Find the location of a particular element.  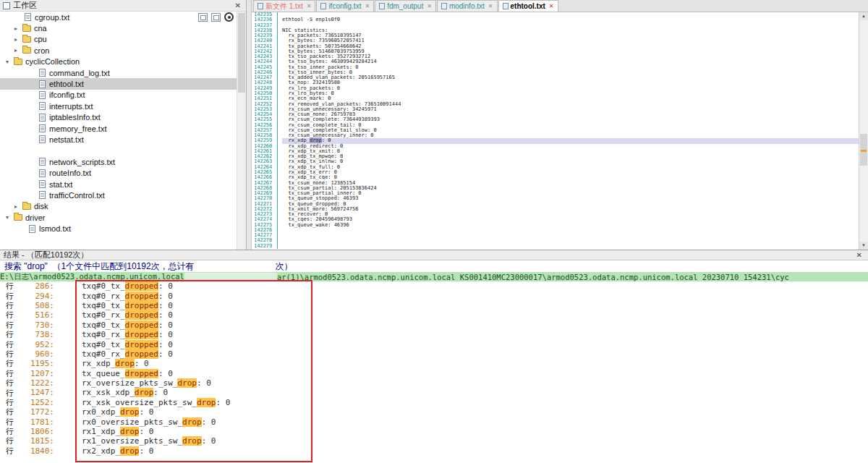

tree-scrollbar-thumb is located at coordinates (242, 53).